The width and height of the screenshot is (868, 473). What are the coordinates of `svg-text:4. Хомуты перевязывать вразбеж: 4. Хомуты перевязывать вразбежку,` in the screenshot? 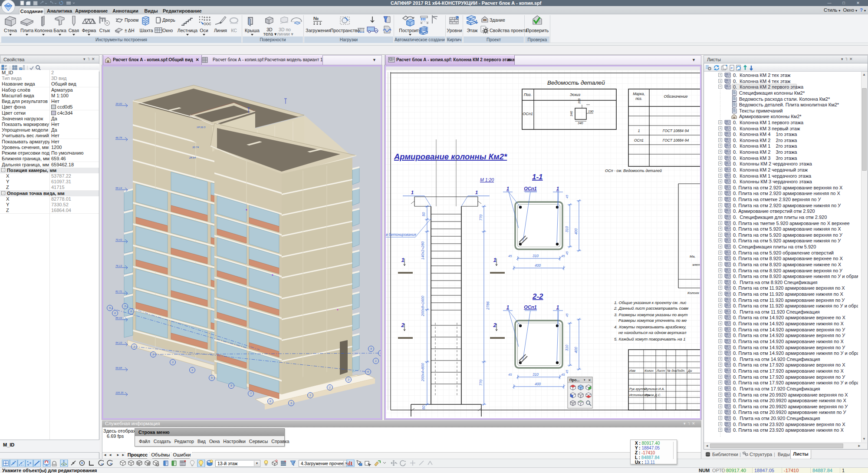 It's located at (650, 327).